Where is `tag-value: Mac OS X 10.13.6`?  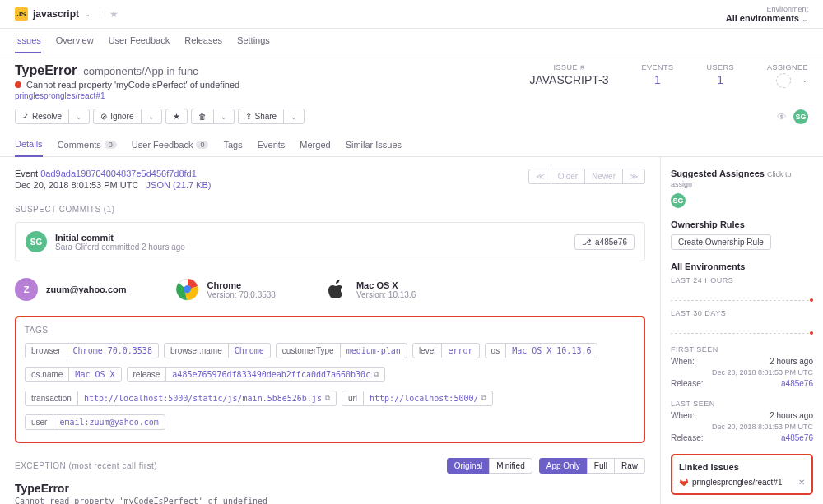 tag-value: Mac OS X 10.13.6 is located at coordinates (551, 350).